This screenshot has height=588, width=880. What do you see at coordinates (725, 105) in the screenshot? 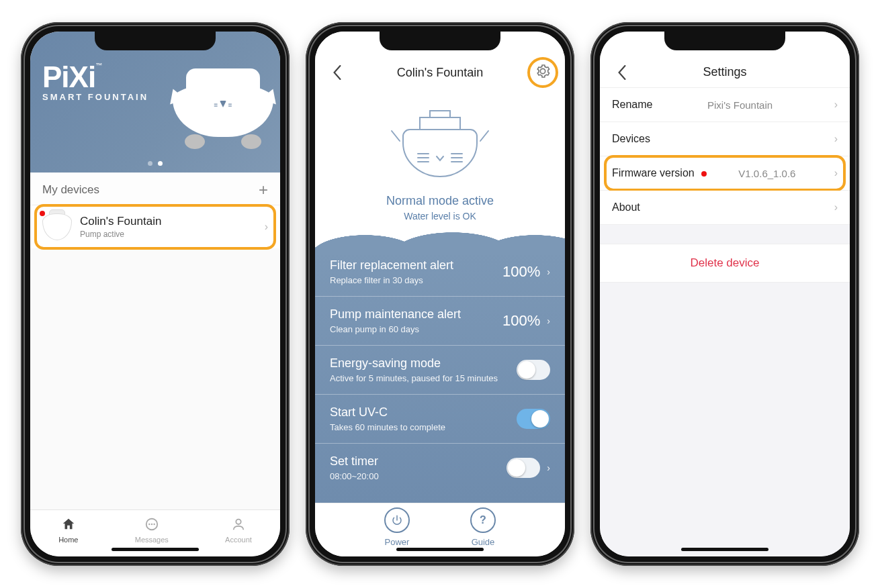
I see `row-rename: Rename Pixi's Fountain ›` at bounding box center [725, 105].